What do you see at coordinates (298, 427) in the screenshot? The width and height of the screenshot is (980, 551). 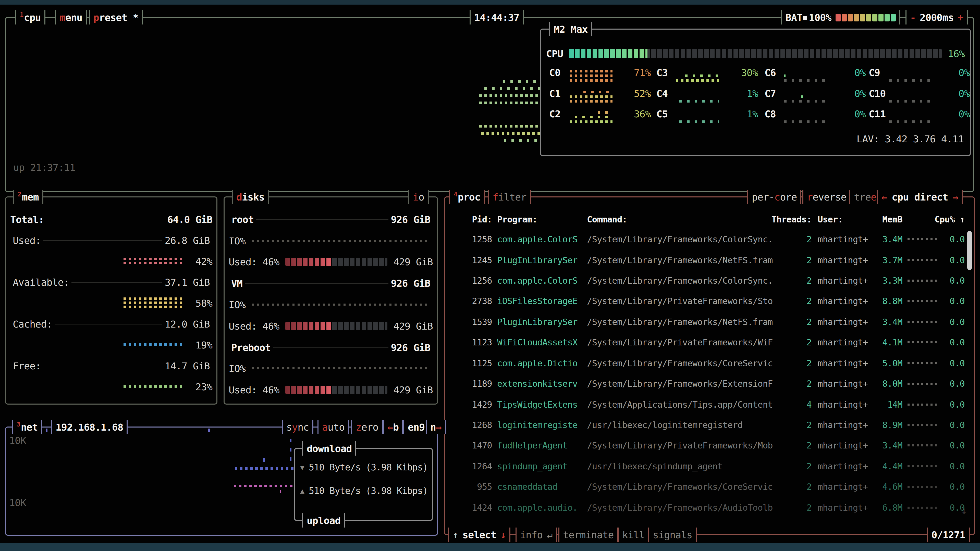 I see `net-sync-button: sync` at bounding box center [298, 427].